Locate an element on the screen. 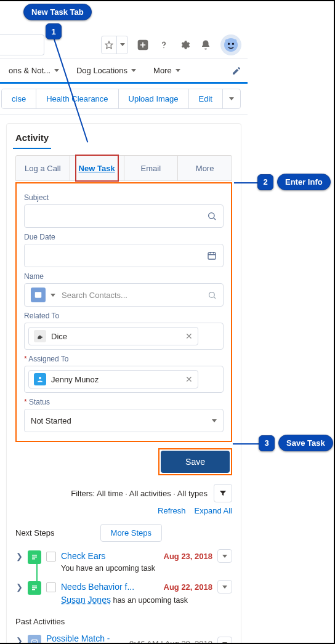 This screenshot has height=644, width=335. tab-new-task-label: New Task is located at coordinates (97, 169).